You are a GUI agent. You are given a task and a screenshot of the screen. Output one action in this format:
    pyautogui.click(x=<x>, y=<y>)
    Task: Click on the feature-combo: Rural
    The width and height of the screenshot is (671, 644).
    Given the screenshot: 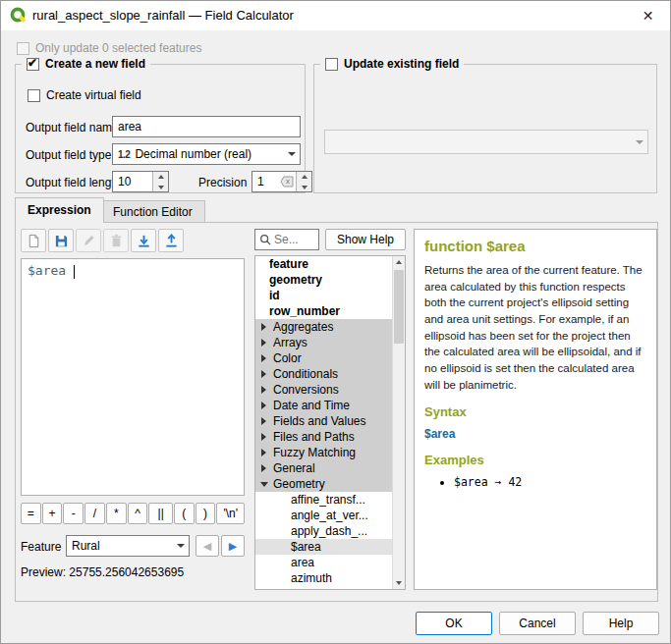 What is the action you would take?
    pyautogui.click(x=128, y=546)
    